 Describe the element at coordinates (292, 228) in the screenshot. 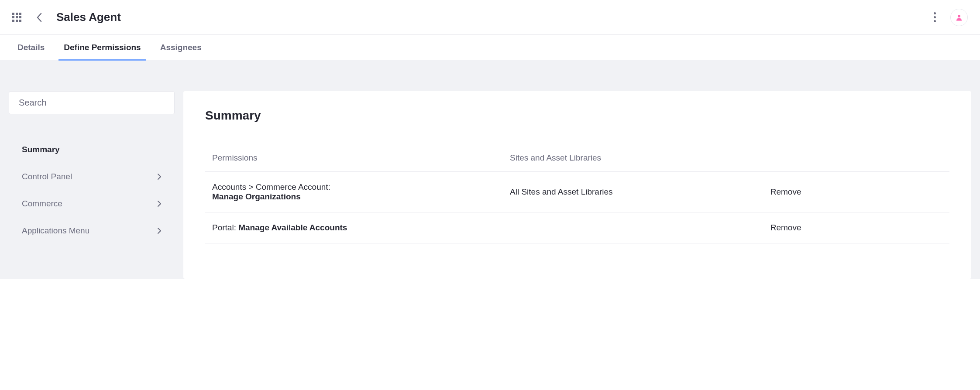

I see `perm-bold: Manage Available Accounts` at that location.